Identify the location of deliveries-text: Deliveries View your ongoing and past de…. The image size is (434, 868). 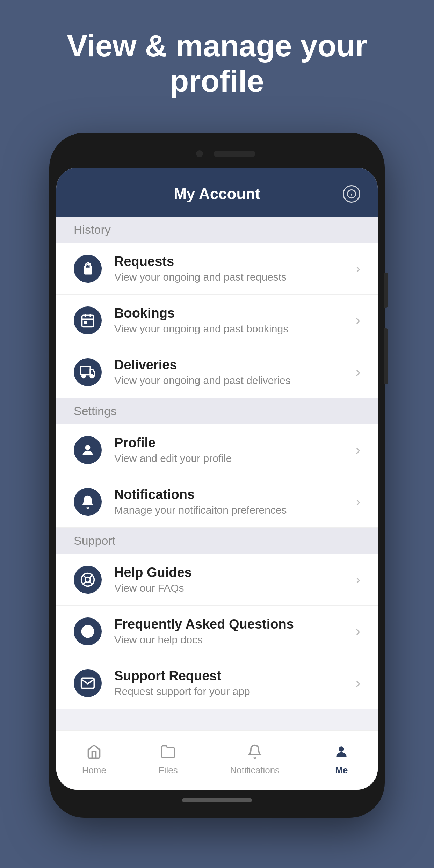
(235, 372).